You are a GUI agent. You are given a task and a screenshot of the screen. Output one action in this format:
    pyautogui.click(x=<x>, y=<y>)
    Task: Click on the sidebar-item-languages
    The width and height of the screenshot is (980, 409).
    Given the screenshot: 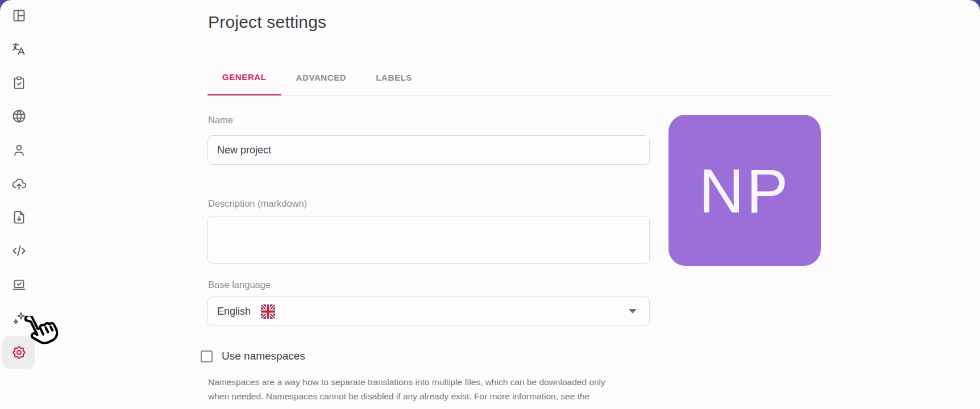 What is the action you would take?
    pyautogui.click(x=19, y=116)
    